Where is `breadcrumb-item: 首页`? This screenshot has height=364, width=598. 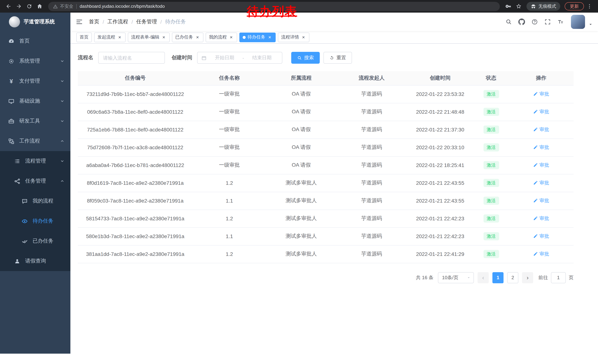
breadcrumb-item: 首页 is located at coordinates (94, 22).